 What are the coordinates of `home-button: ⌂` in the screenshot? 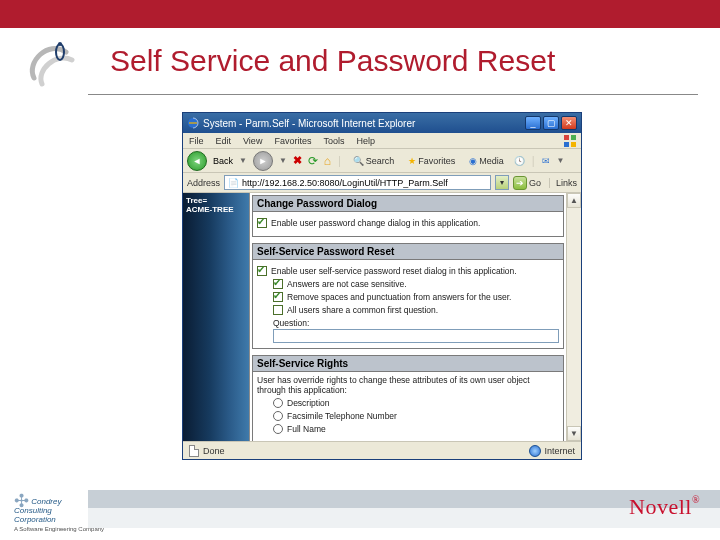 It's located at (328, 161).